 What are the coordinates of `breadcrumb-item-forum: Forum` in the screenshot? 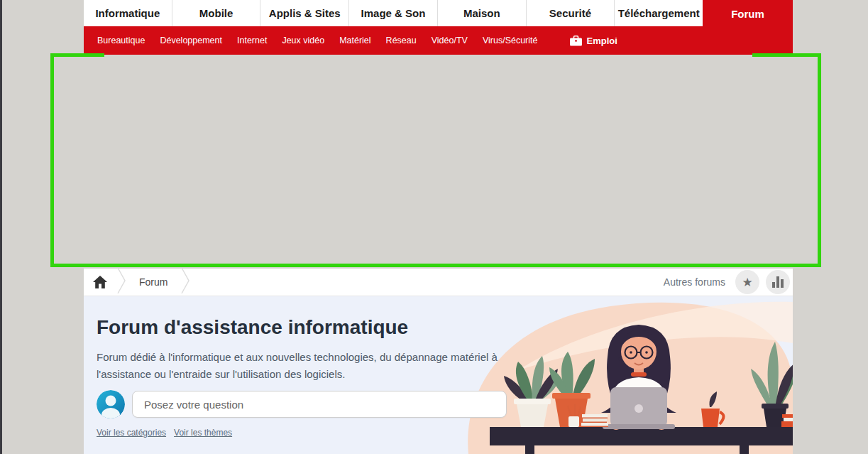 It's located at (153, 282).